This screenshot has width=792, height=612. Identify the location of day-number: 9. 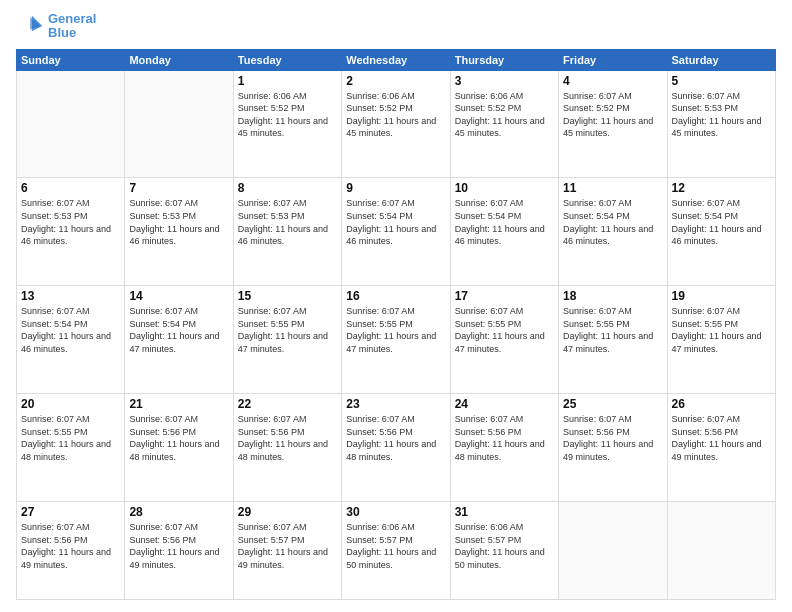
(396, 188).